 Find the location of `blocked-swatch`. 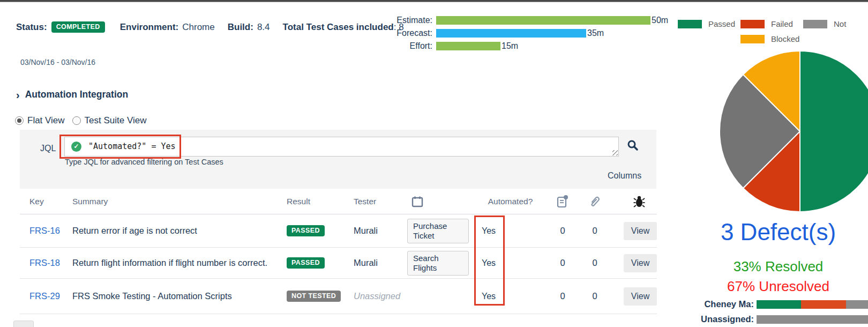

blocked-swatch is located at coordinates (752, 39).